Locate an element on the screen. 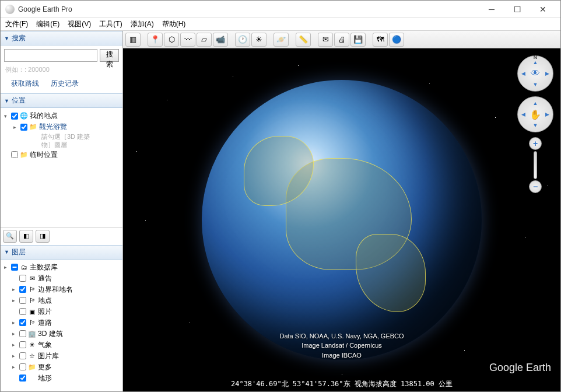 The width and height of the screenshot is (561, 392). layer-icon is located at coordinates (32, 378).